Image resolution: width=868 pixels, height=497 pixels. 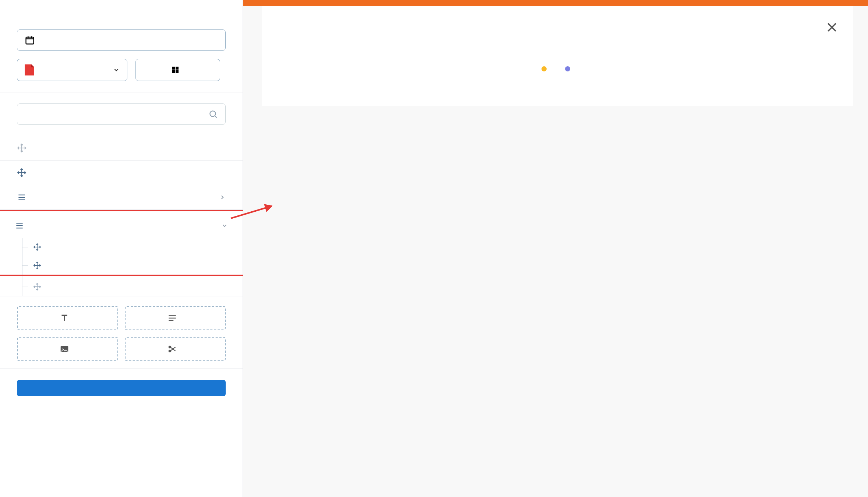 I want to click on subnav-pages, so click(x=121, y=286).